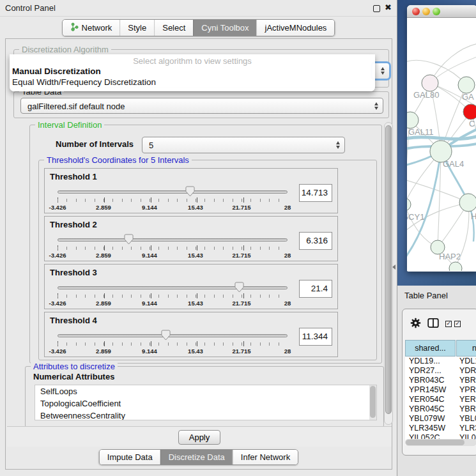 The image size is (476, 476). Describe the element at coordinates (466, 390) in the screenshot. I see `cell-name: YPR1` at that location.